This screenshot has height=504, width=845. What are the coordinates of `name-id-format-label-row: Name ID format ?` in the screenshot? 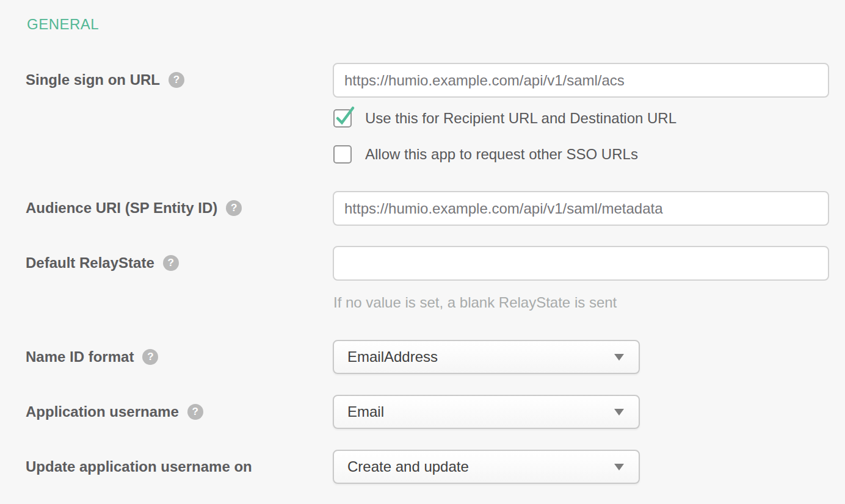 It's located at (92, 357).